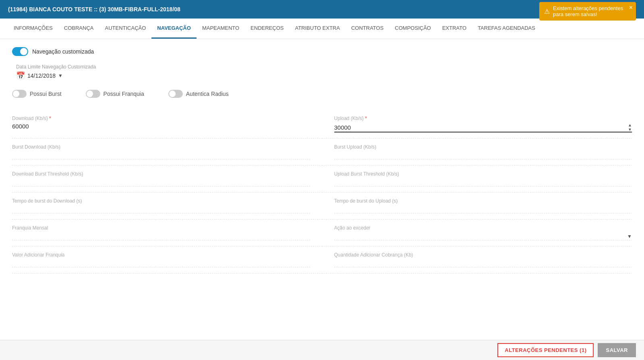 The image size is (644, 360). I want to click on header: (11984) BIANCA COUTO TESTE :: (3) 30MB-F…, so click(322, 9).